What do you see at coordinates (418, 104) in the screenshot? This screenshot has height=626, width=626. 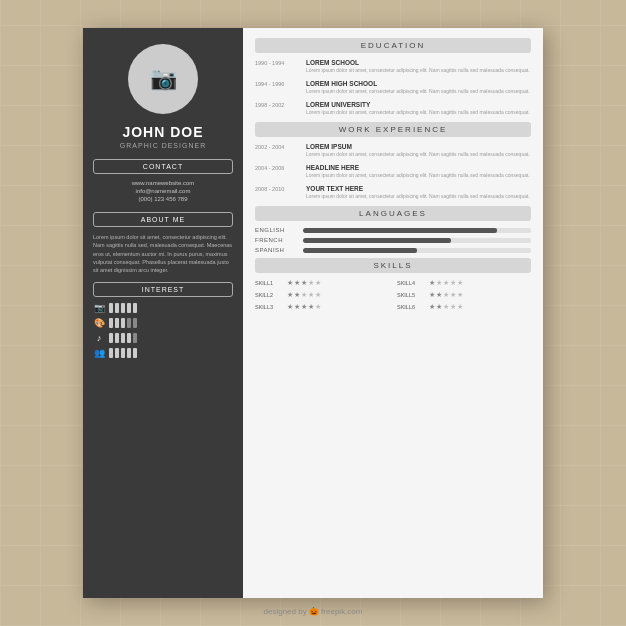 I see `edu-name-3: LOREM UNIVERSITY` at bounding box center [418, 104].